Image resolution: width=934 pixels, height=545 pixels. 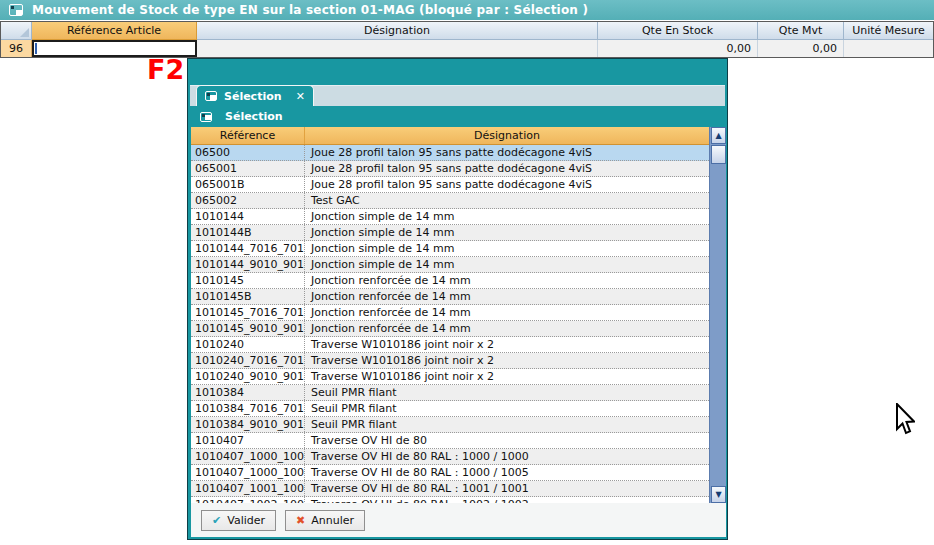 I want to click on list-column-header-reference: Référence, so click(x=248, y=136).